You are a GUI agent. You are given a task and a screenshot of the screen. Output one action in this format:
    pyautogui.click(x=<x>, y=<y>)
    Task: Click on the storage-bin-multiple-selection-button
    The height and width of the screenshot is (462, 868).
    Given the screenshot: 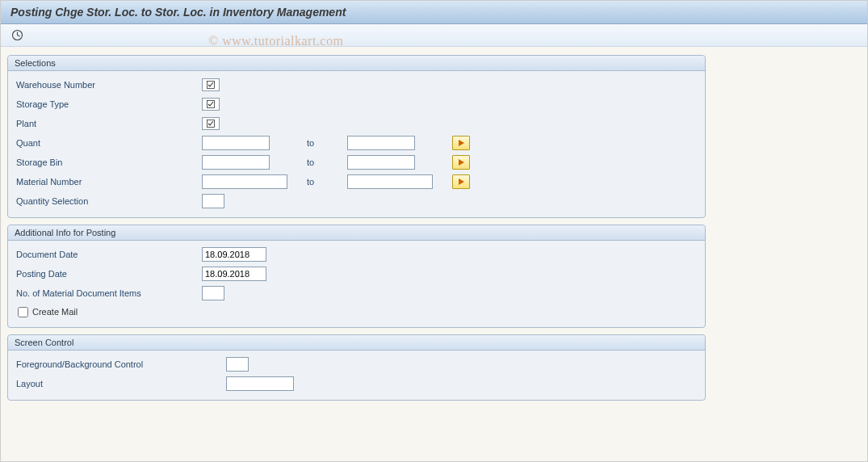 What is the action you would take?
    pyautogui.click(x=461, y=162)
    